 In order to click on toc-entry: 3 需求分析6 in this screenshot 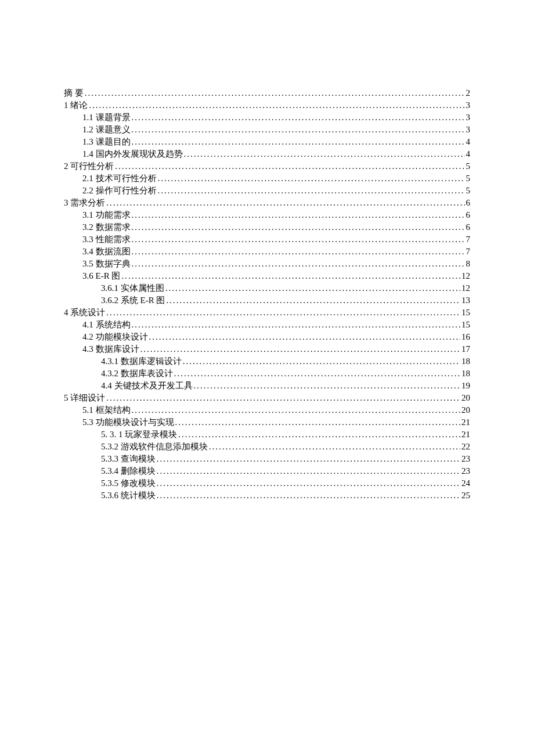, I will do `click(267, 203)`.